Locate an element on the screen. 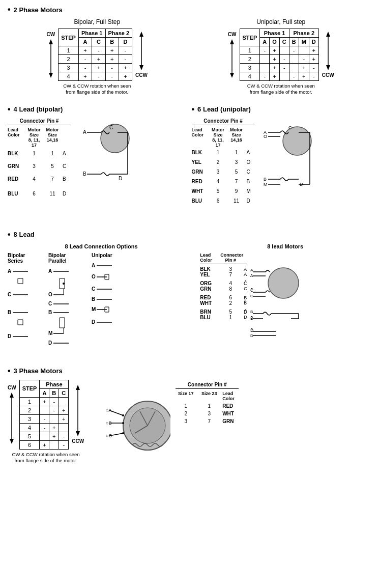  three-phase-caption: CW & CCW rotation when seenfrom flange s… is located at coordinates (46, 458).